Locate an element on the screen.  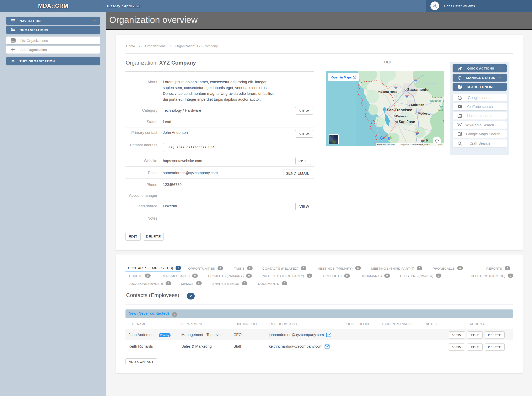
svg-text: Sacramento is located at coordinates (418, 90).